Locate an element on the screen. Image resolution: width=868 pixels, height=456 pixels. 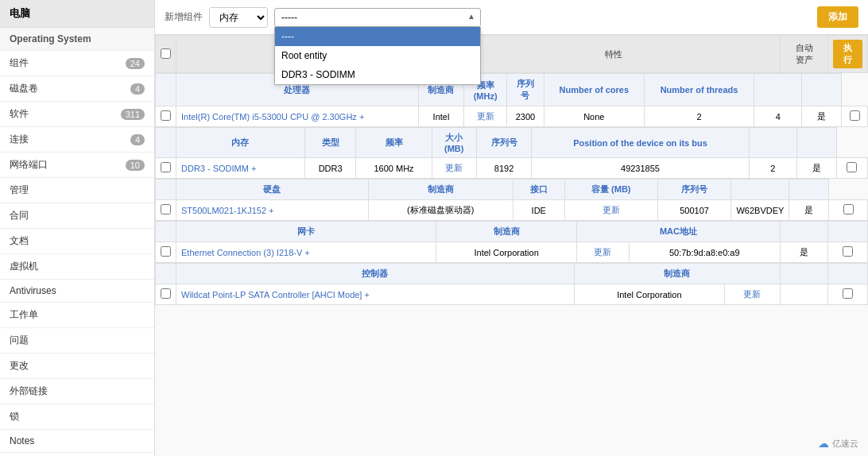
processor-checkbox is located at coordinates (165, 116).